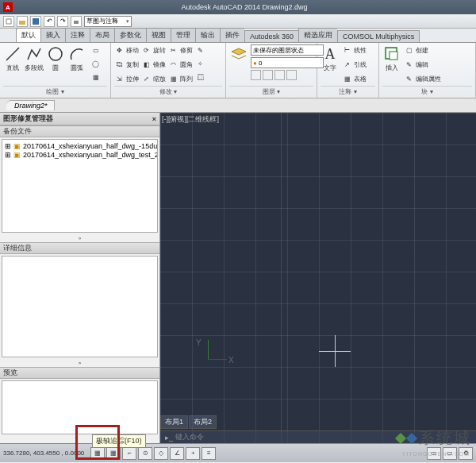 The width and height of the screenshot is (476, 463). Describe the element at coordinates (154, 51) in the screenshot. I see `tool-rotate: ⟳旋转` at that location.